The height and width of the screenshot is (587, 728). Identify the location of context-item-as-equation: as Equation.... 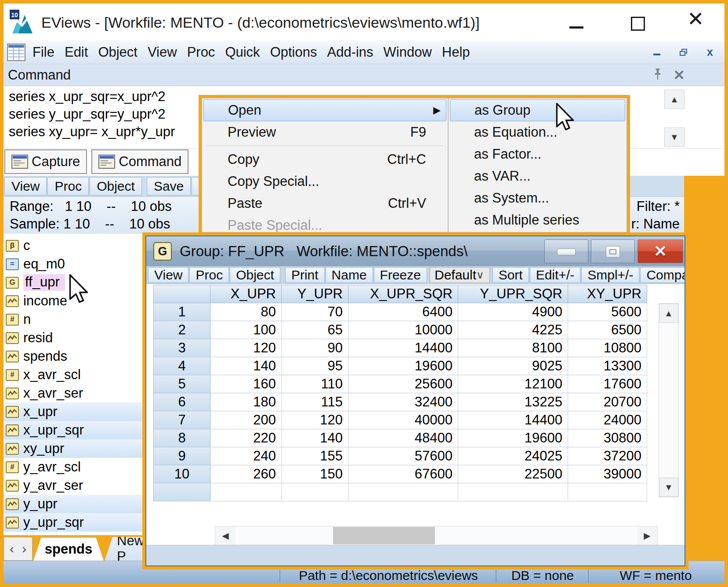
(538, 132).